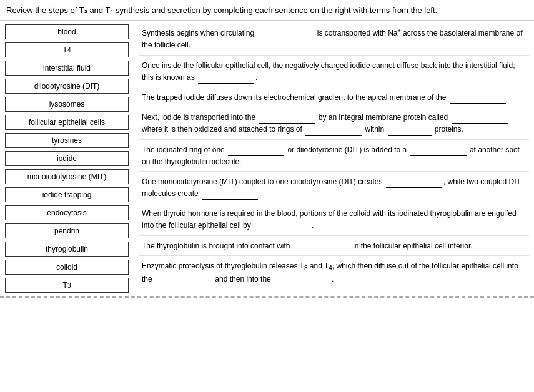 The image size is (534, 392). I want to click on term-iodide: iodide, so click(67, 159).